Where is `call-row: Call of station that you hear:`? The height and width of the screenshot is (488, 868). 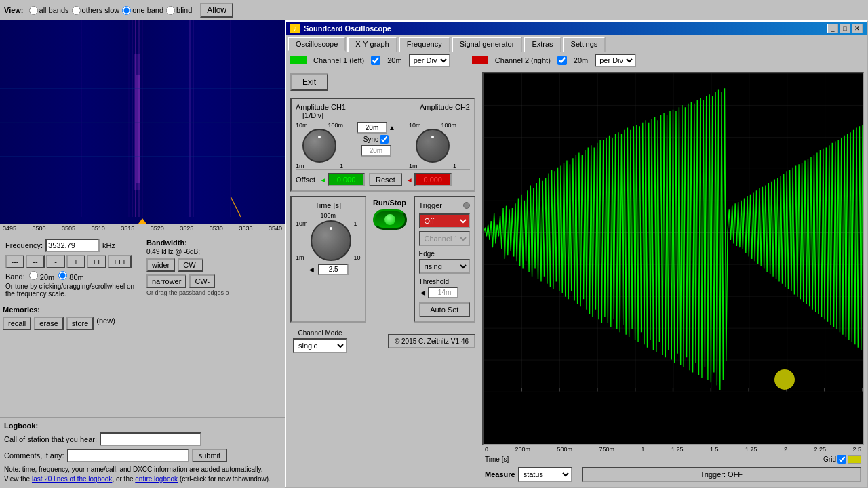
call-row: Call of station that you hear: is located at coordinates (142, 439).